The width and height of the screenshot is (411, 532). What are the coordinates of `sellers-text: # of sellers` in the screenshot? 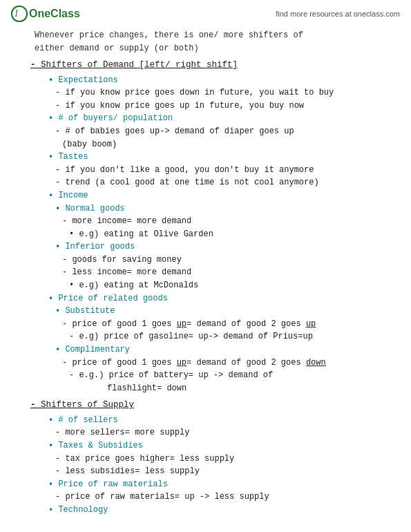 It's located at (88, 420).